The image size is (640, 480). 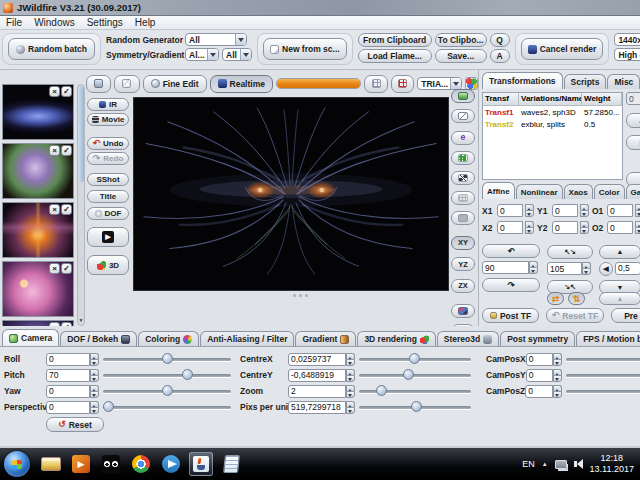 What do you see at coordinates (395, 56) in the screenshot?
I see `load-flame-button: Load Flame...` at bounding box center [395, 56].